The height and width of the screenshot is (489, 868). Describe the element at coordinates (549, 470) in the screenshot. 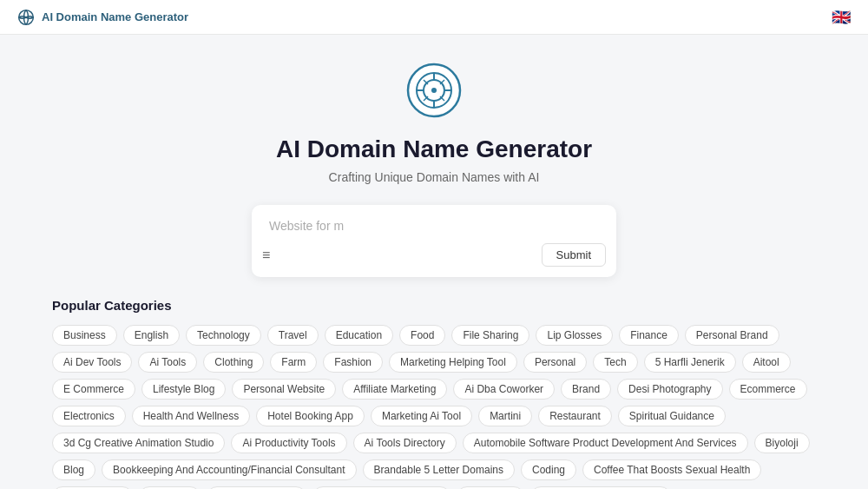

I see `tag-item: Coding` at that location.